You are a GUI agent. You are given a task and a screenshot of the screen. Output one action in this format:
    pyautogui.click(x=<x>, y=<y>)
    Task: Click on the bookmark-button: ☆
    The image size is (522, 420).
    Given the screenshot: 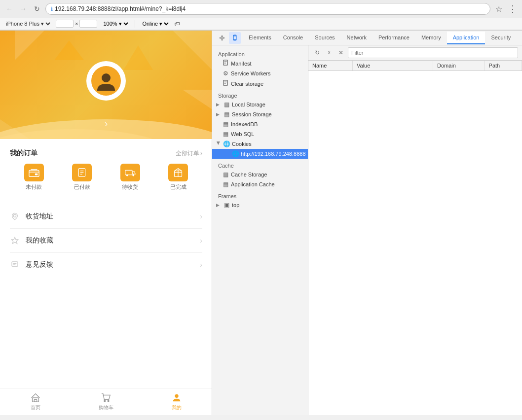 What is the action you would take?
    pyautogui.click(x=499, y=9)
    